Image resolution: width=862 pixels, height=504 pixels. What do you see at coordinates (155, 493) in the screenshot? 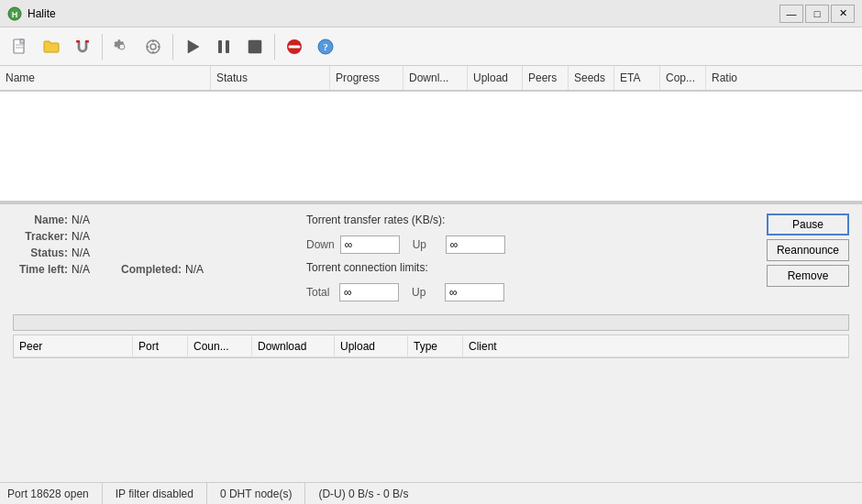
I see `status-ip-filter: IP filter disabled` at bounding box center [155, 493].